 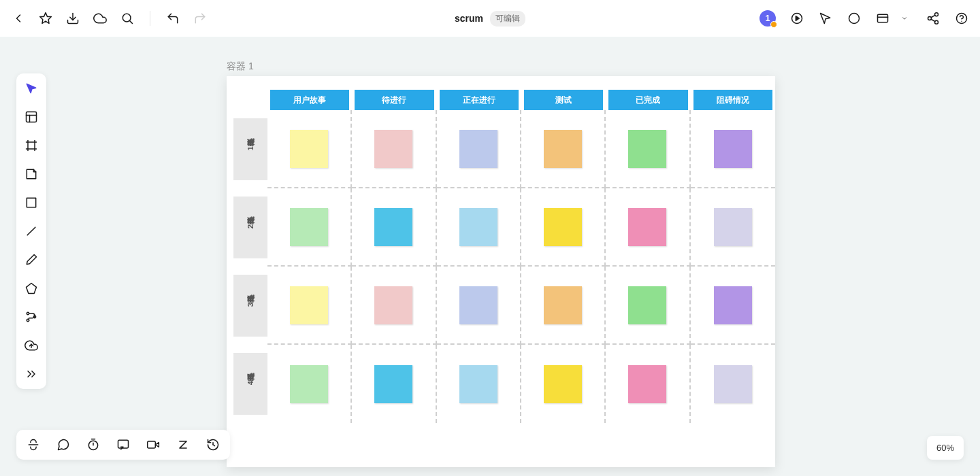 What do you see at coordinates (310, 100) in the screenshot?
I see `column-header: 用户故事` at bounding box center [310, 100].